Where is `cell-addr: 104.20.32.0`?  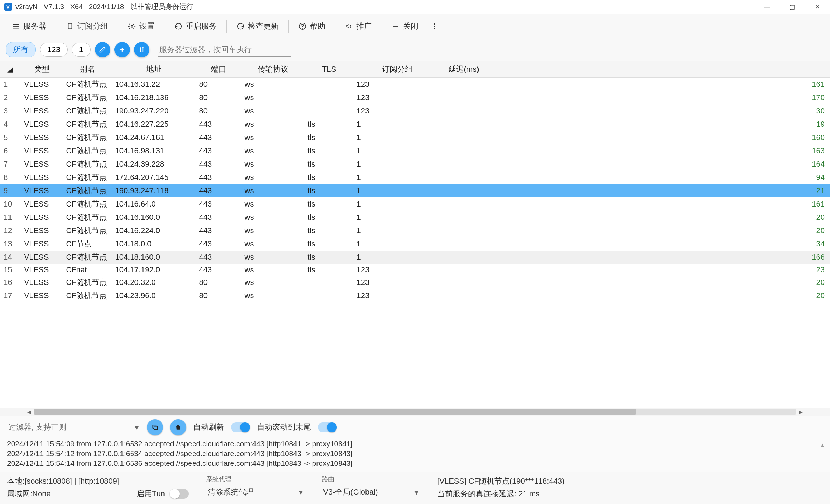 cell-addr: 104.20.32.0 is located at coordinates (154, 282).